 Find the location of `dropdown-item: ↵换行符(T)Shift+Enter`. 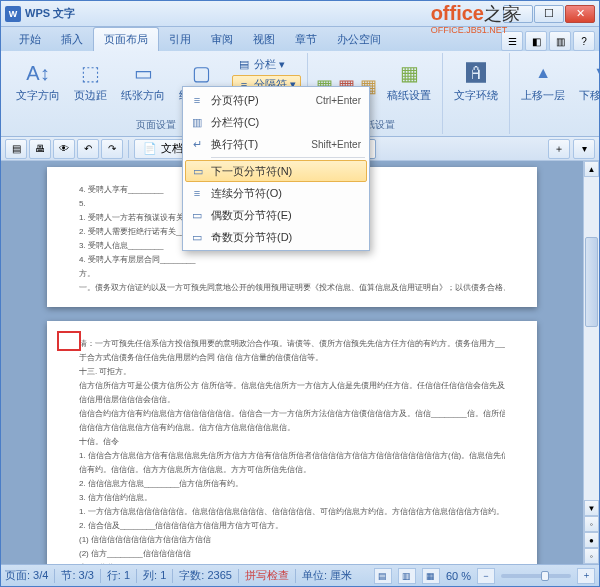

dropdown-item: ↵换行符(T)Shift+Enter is located at coordinates (276, 144).